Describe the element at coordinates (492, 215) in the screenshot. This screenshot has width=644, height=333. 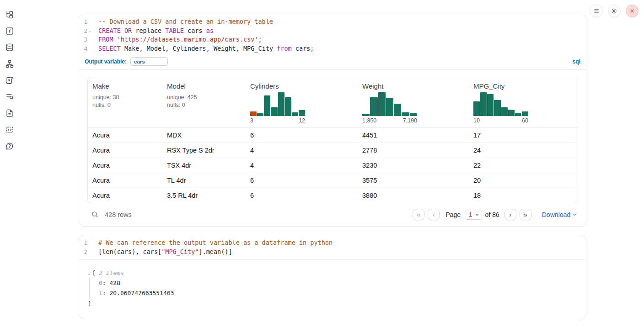
I see `page-of-label: of 86` at that location.